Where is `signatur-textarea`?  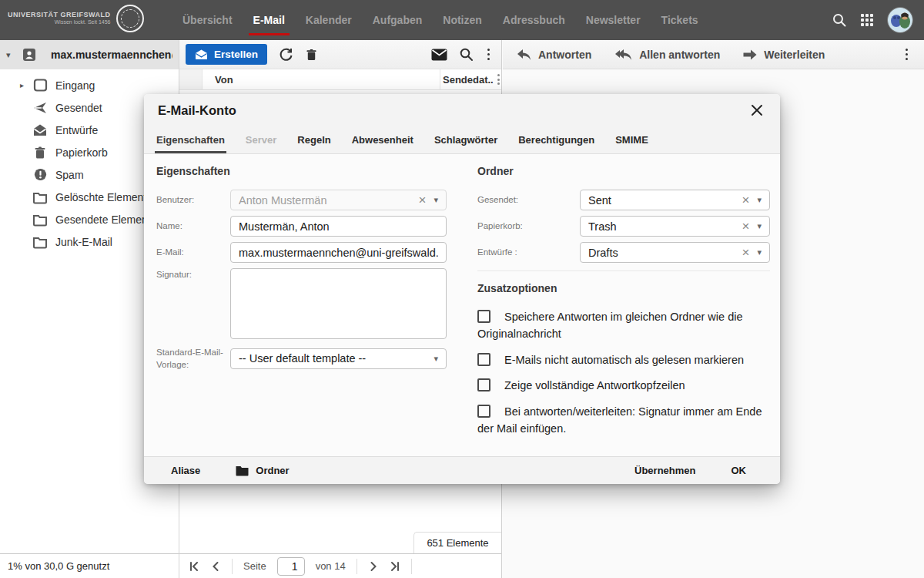
signatur-textarea is located at coordinates (339, 304).